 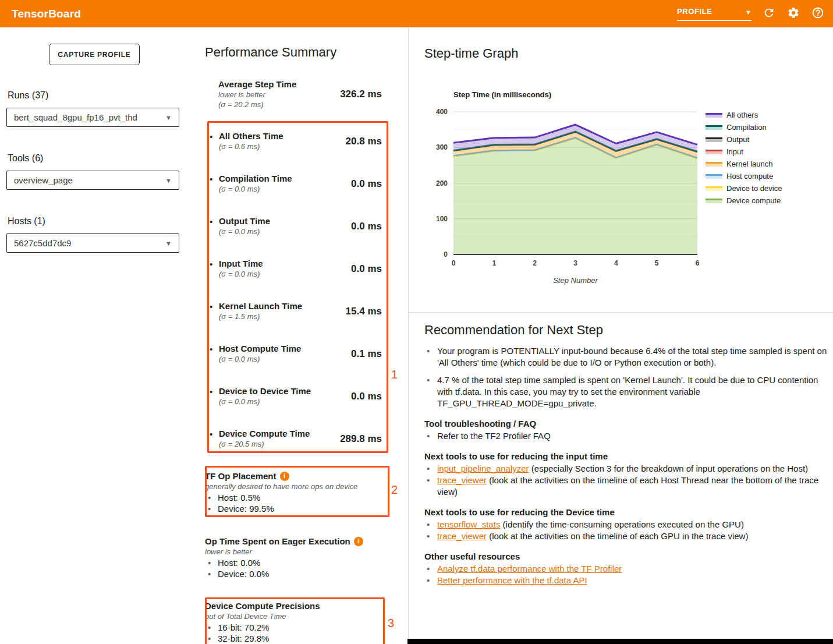 What do you see at coordinates (818, 14) in the screenshot?
I see `help-button` at bounding box center [818, 14].